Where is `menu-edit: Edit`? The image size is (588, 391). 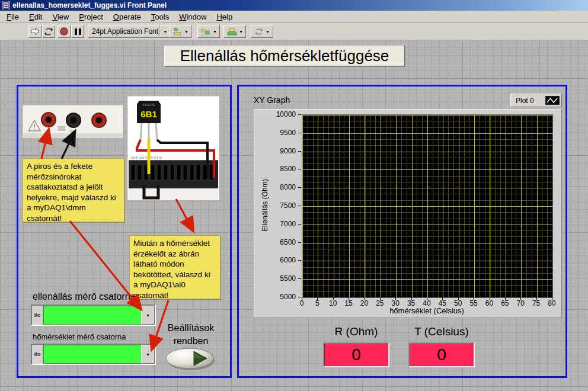 menu-edit: Edit is located at coordinates (36, 17).